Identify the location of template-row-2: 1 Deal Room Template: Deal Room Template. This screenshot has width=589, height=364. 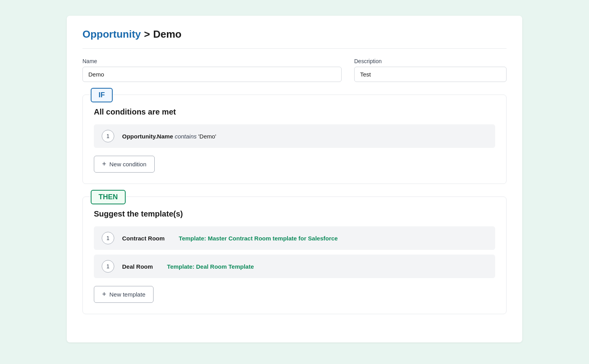
(294, 266).